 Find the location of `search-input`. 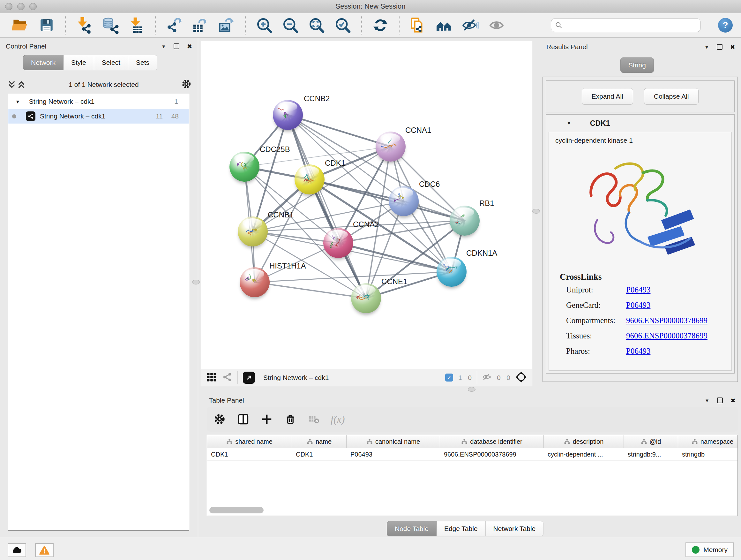

search-input is located at coordinates (631, 25).